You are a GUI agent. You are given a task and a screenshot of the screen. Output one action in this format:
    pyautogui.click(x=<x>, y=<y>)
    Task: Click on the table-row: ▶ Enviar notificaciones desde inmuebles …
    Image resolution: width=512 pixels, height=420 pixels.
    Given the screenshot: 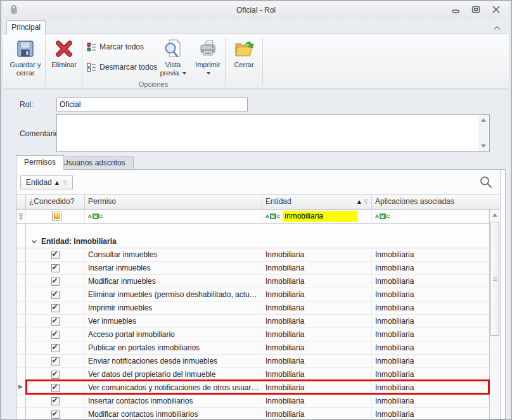 What is the action you would take?
    pyautogui.click(x=253, y=361)
    